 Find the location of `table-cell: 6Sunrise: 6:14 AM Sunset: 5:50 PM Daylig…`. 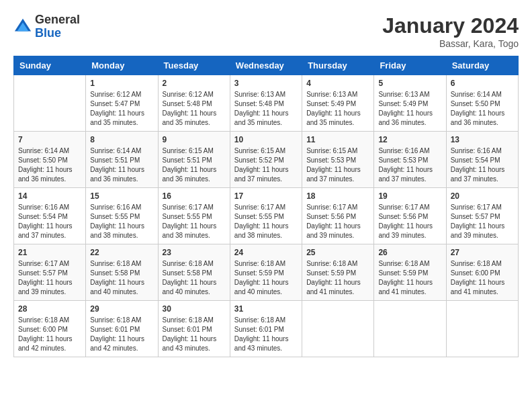

table-cell: 6Sunrise: 6:14 AM Sunset: 5:50 PM Daylig… is located at coordinates (482, 103).